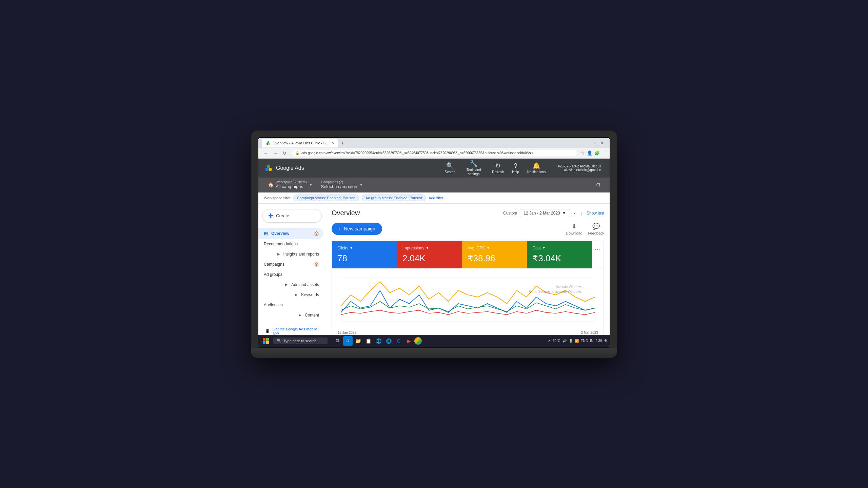 This screenshot has height=488, width=868. I want to click on download-button: ⬇ Download, so click(574, 229).